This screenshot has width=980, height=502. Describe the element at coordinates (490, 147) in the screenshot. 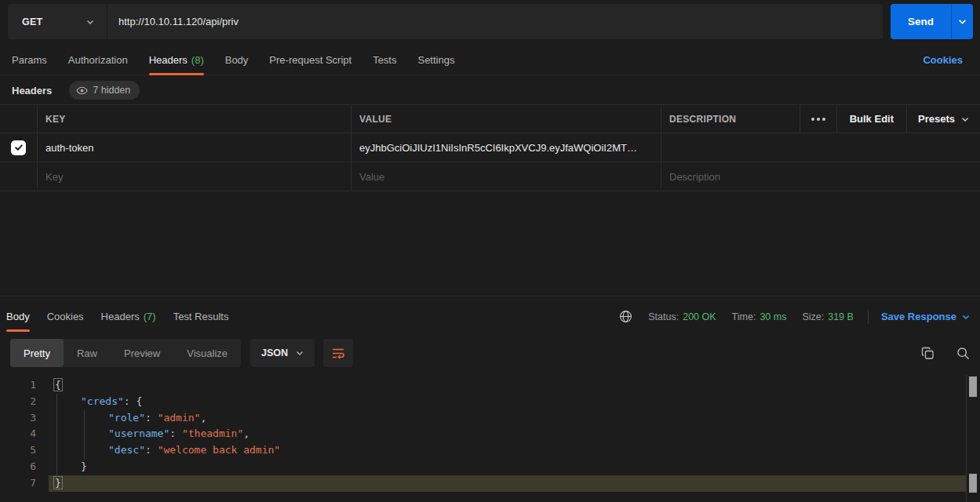

I see `header-row-auth-token: auth-token eyJhbGciOiJIUzI1NiIsInR5cCI6I…` at that location.